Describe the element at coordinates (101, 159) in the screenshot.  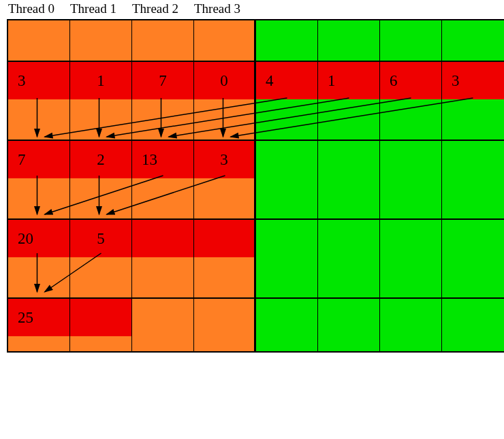
I see `grid-cell: 2` at that location.